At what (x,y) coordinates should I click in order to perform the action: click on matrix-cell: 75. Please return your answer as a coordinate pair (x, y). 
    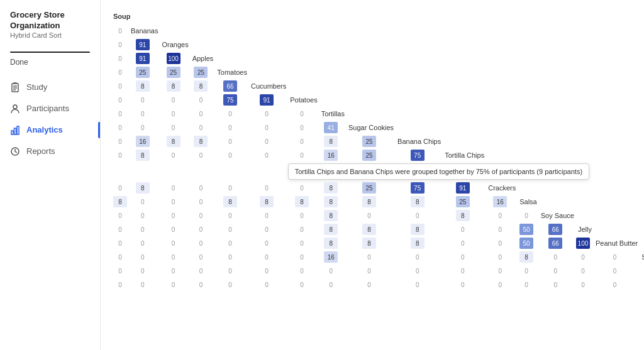
    Looking at the image, I should click on (418, 155).